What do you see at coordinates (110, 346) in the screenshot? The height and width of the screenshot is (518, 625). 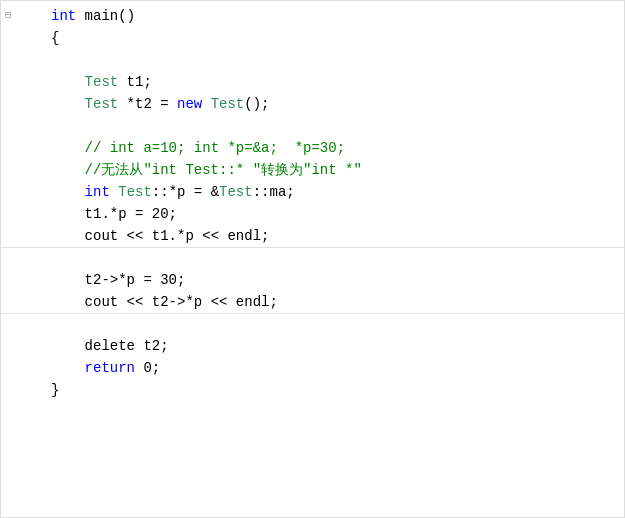 I see `token: delete t2;` at bounding box center [110, 346].